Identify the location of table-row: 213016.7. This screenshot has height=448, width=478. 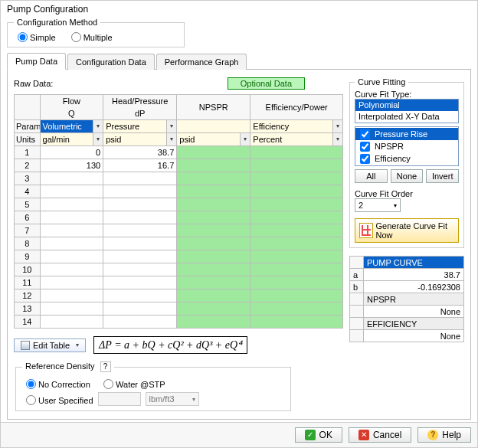
(179, 165).